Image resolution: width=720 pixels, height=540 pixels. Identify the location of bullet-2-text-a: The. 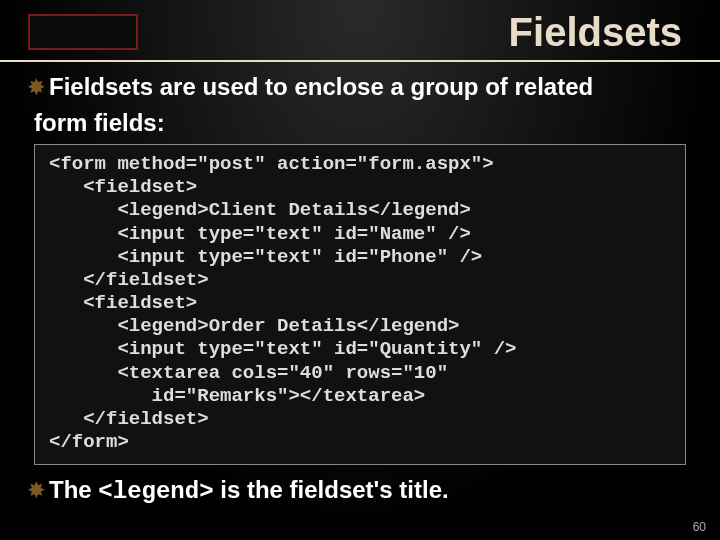
(74, 490).